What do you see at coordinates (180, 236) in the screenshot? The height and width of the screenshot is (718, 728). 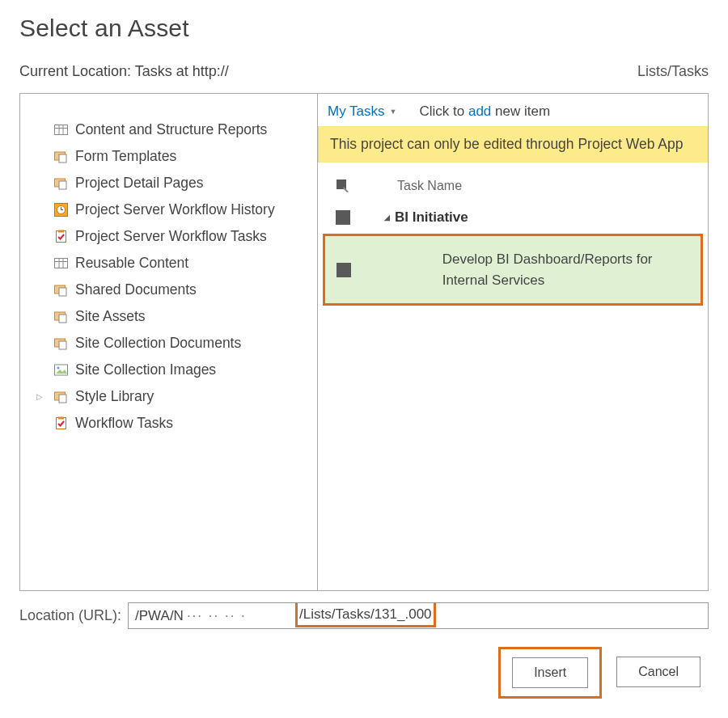 I see `tree-item-workflow-tasks-server: Project Server Workflow Tasks` at bounding box center [180, 236].